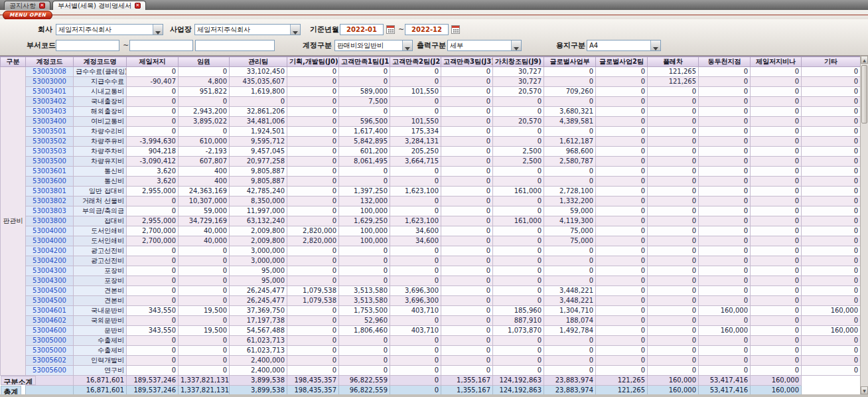 This screenshot has width=868, height=397. Describe the element at coordinates (50, 202) in the screenshot. I see `account-code-cell: 53003802` at that location.